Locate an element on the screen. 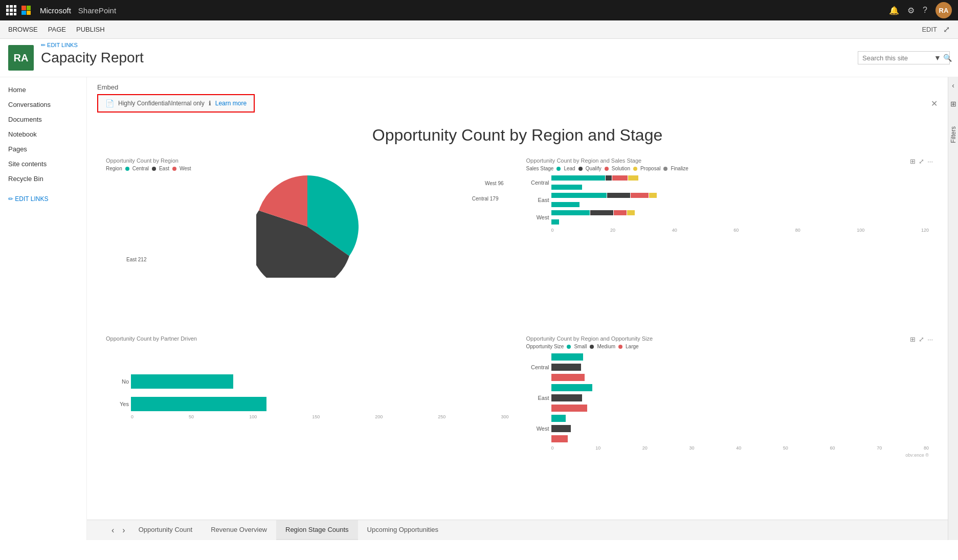 Image resolution: width=958 pixels, height=560 pixels. size-group-central is located at coordinates (741, 367).